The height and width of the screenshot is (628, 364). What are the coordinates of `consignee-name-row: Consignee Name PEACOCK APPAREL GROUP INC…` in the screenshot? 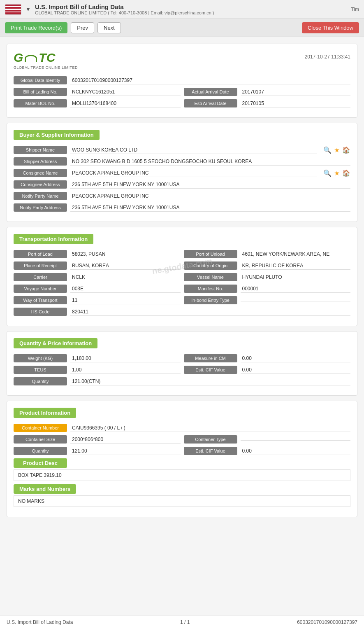 It's located at (182, 173).